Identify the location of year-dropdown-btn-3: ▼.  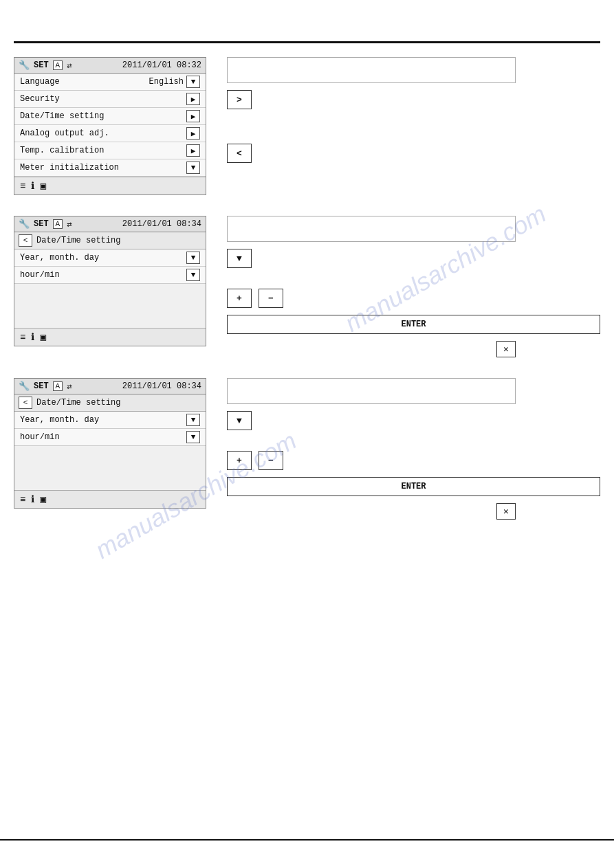
(193, 420).